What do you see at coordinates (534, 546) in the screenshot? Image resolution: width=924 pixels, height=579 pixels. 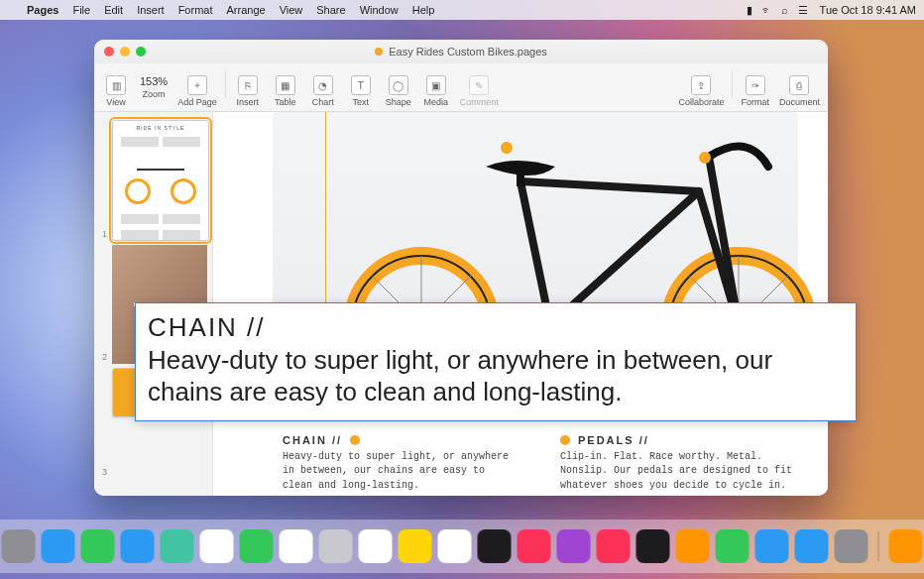 I see `dock-app-music` at bounding box center [534, 546].